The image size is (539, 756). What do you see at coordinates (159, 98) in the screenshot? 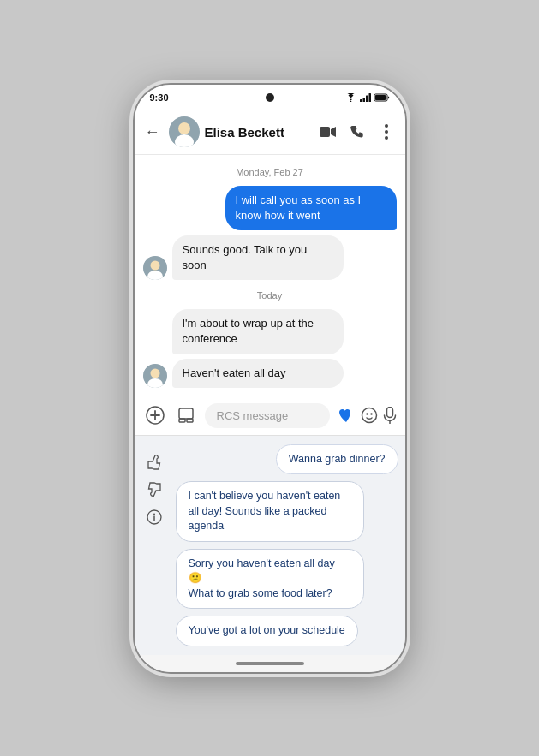
I see `status-time: 9:30` at bounding box center [159, 98].